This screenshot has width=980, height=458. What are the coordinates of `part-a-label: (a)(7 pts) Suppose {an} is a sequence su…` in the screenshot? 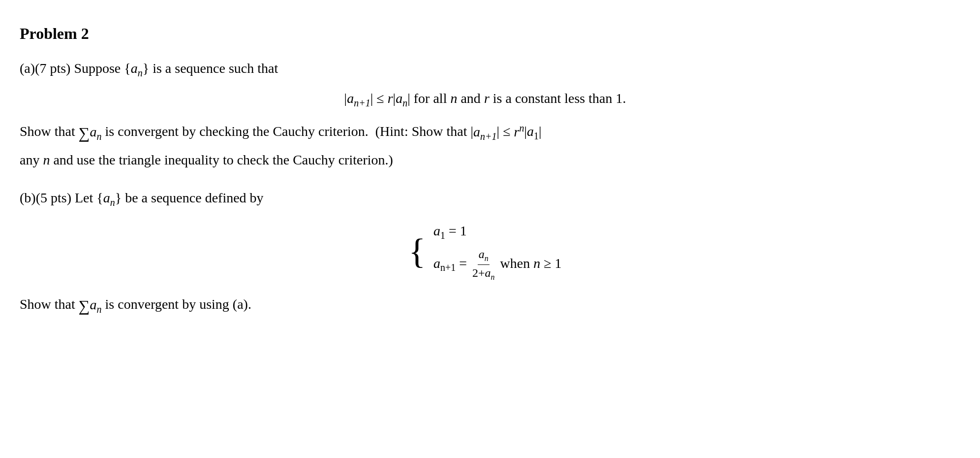 It's located at (485, 70).